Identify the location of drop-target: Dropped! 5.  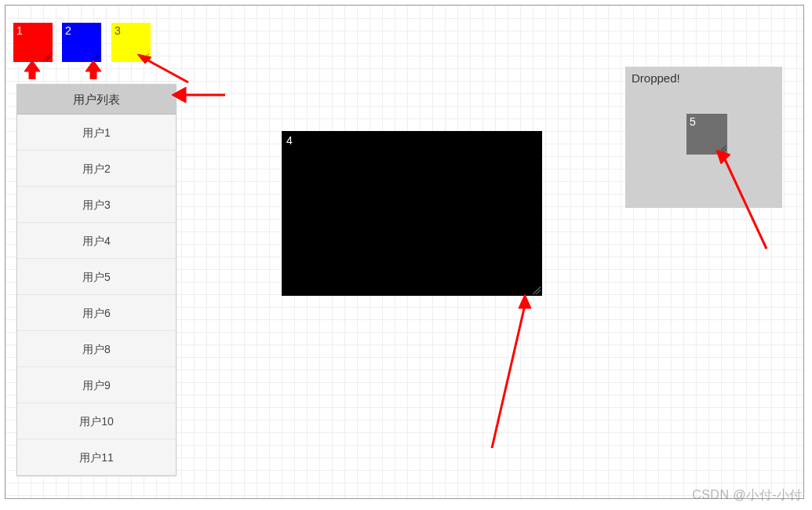
(704, 137).